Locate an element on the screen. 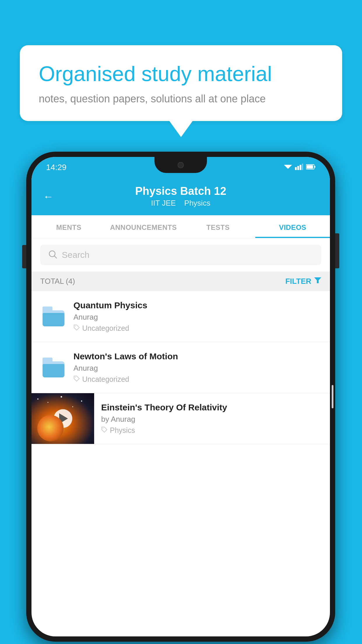  wifi-icon is located at coordinates (288, 167).